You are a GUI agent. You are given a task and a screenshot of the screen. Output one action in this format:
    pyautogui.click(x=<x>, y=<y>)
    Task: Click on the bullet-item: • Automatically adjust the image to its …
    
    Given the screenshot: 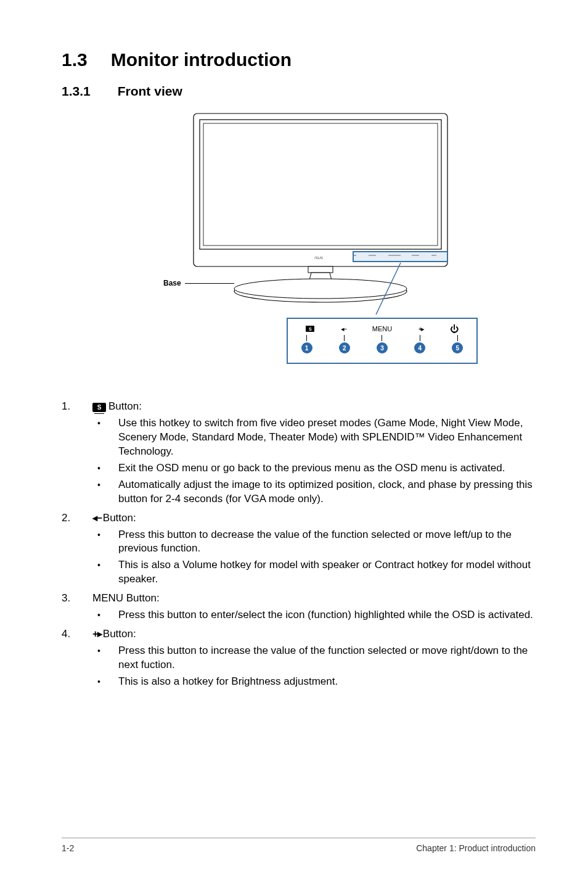 What is the action you would take?
    pyautogui.click(x=314, y=492)
    